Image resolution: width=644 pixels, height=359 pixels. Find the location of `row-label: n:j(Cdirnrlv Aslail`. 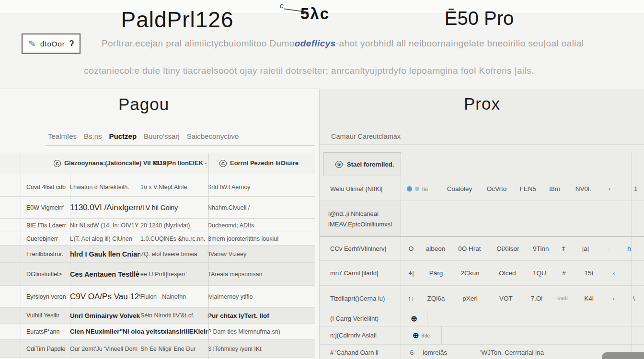

row-label: n:j(Cdirnrlv Aslail is located at coordinates (360, 335).